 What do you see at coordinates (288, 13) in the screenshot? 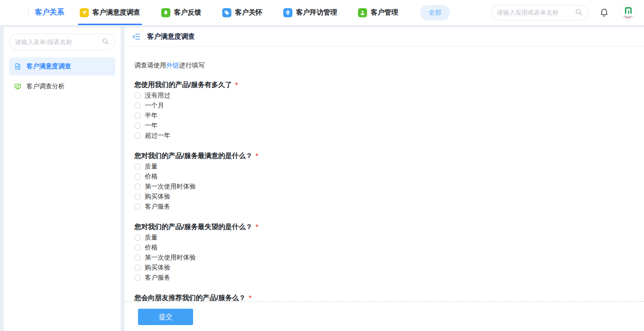
I see `location-pin-icon` at bounding box center [288, 13].